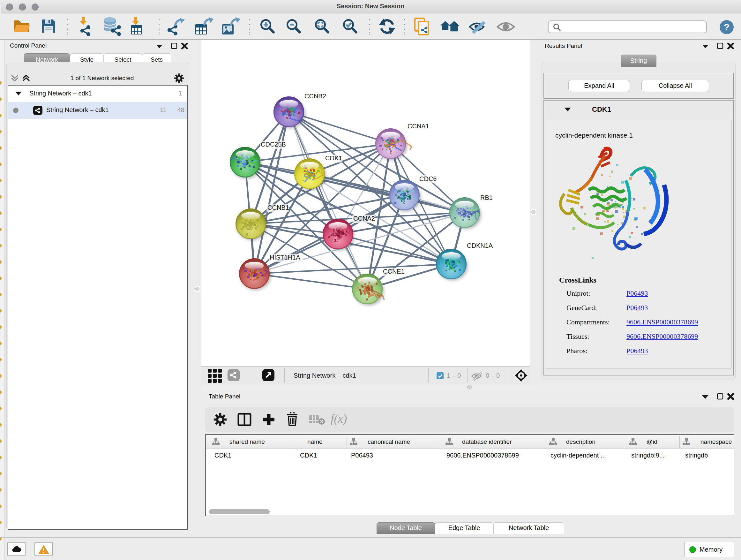 The image size is (741, 560). What do you see at coordinates (480, 245) in the screenshot?
I see `svg-text: CDKN1A` at bounding box center [480, 245].